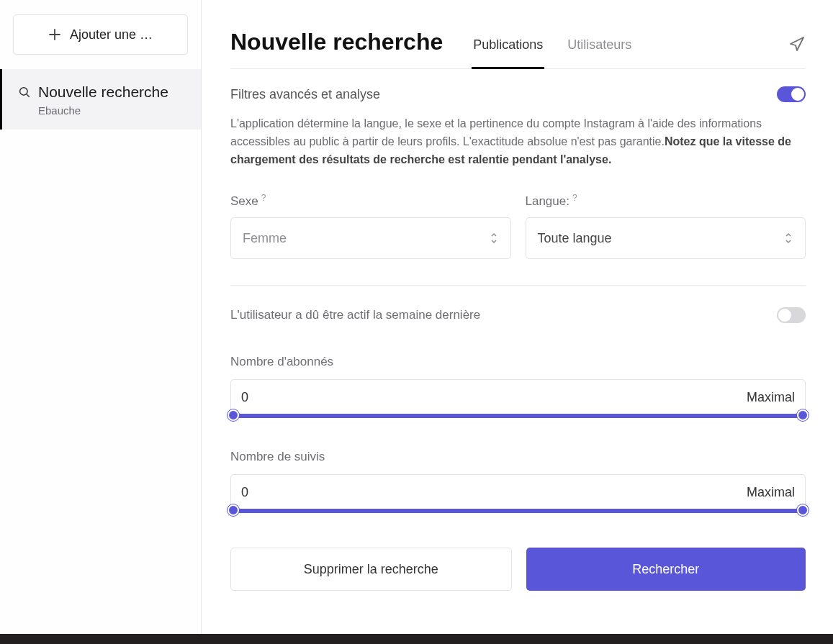  What do you see at coordinates (666, 238) in the screenshot?
I see `language-select: Toute langue` at bounding box center [666, 238].